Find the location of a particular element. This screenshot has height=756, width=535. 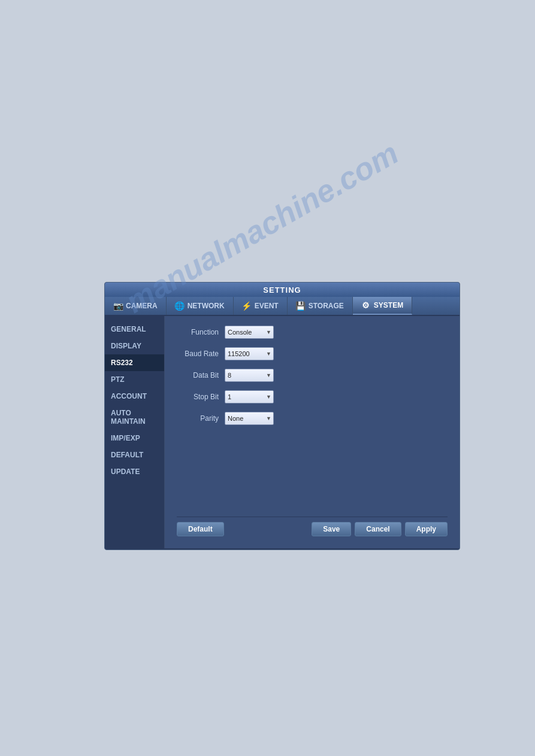

parity-select: None Odd Even is located at coordinates (249, 418).